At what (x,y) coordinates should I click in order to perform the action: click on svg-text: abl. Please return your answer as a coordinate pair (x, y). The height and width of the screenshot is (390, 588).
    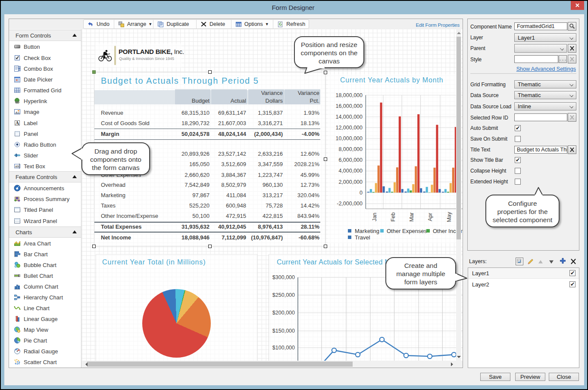
    Looking at the image, I should click on (17, 167).